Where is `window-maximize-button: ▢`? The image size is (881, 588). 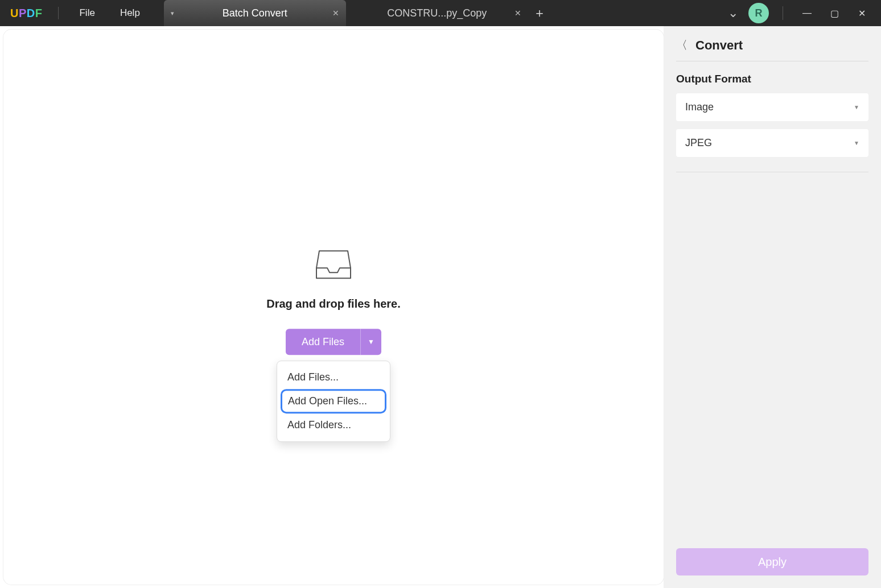 window-maximize-button: ▢ is located at coordinates (834, 14).